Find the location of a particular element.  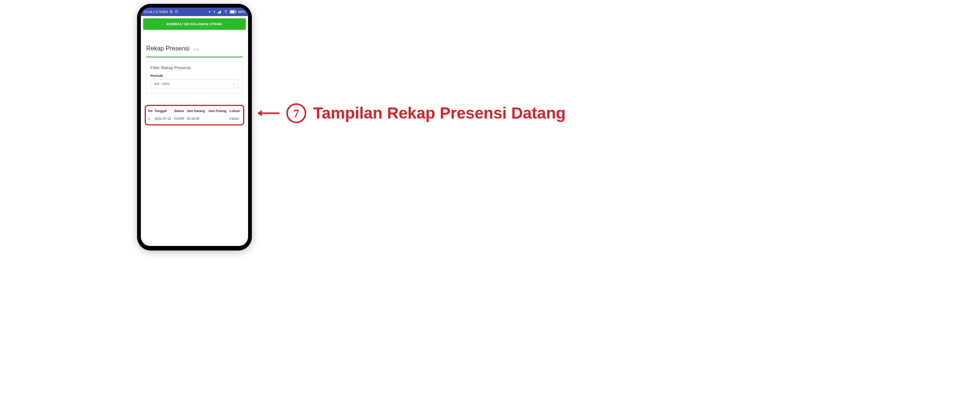

annotation-callout: 7 Tampilan Rekap Presensi Datang is located at coordinates (413, 113).